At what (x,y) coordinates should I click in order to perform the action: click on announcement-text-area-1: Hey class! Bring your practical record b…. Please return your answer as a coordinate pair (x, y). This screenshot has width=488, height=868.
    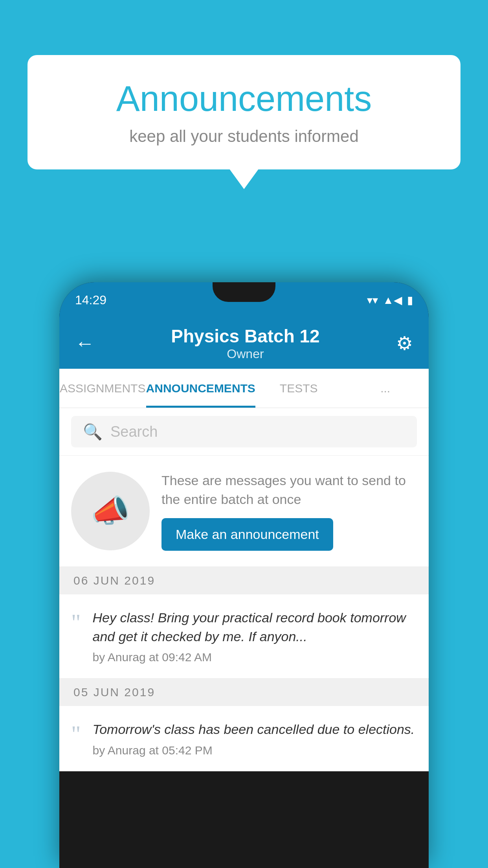
    Looking at the image, I should click on (255, 636).